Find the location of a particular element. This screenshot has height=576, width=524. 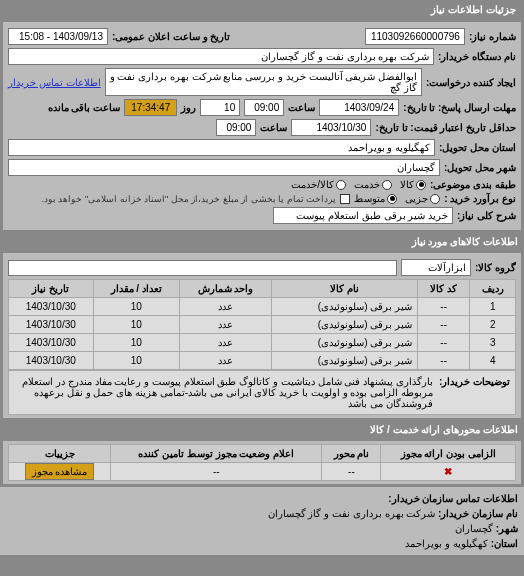

view-permit-button: مشاهده مجوز is located at coordinates (60, 472).